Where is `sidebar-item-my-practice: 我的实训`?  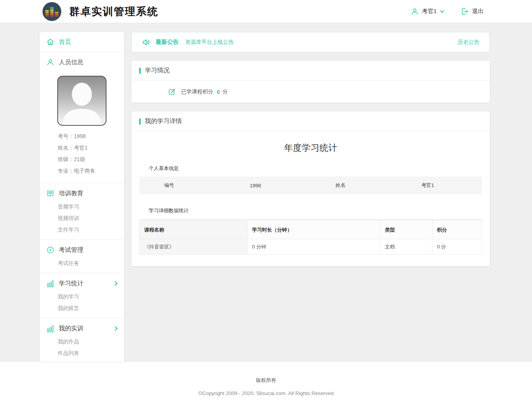 sidebar-item-my-practice: 我的实训 is located at coordinates (82, 328).